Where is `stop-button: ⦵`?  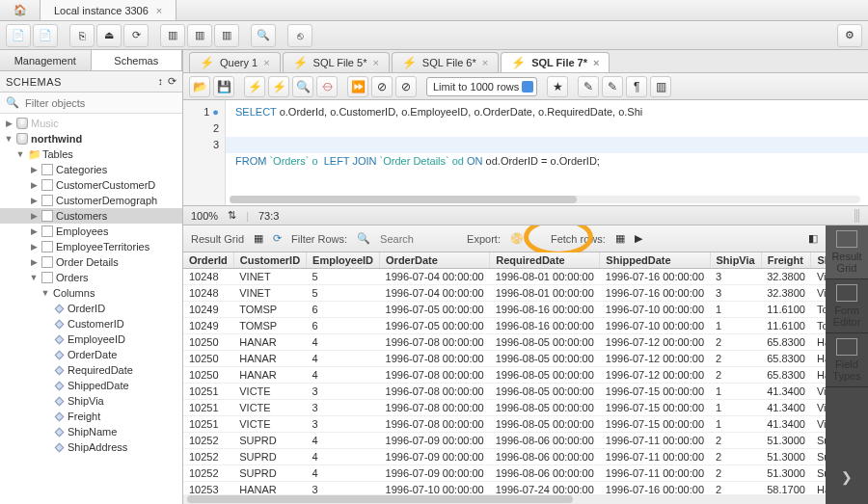
stop-button: ⦵ is located at coordinates (327, 87).